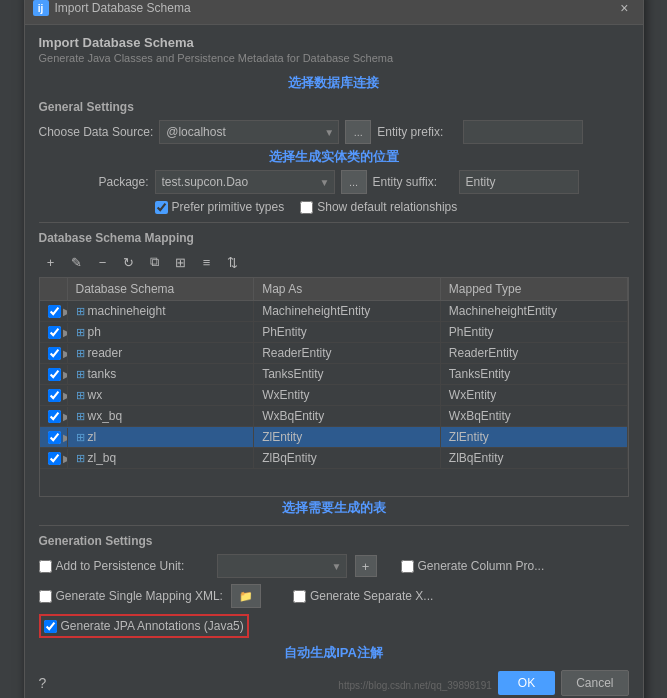 The width and height of the screenshot is (667, 698). Describe the element at coordinates (228, 207) in the screenshot. I see `prefer-primitive-label: Prefer primitive types` at that location.